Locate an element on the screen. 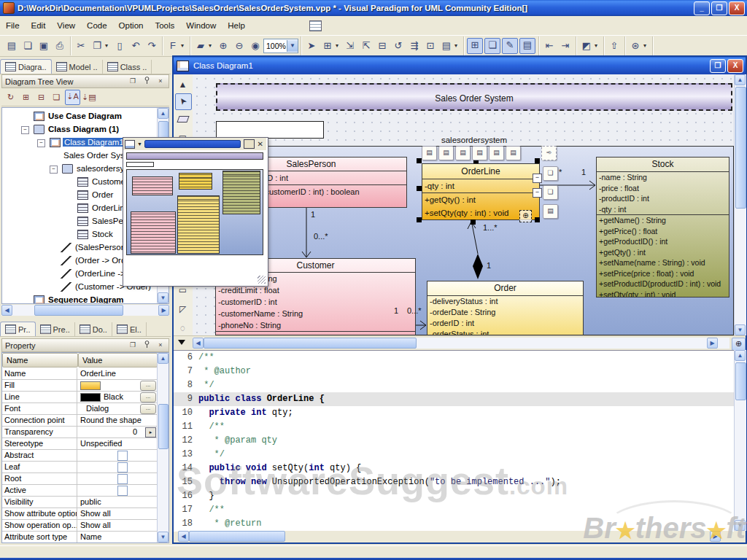 This screenshot has width=747, height=560. generalization-resource-icon: ▤ is located at coordinates (429, 153).